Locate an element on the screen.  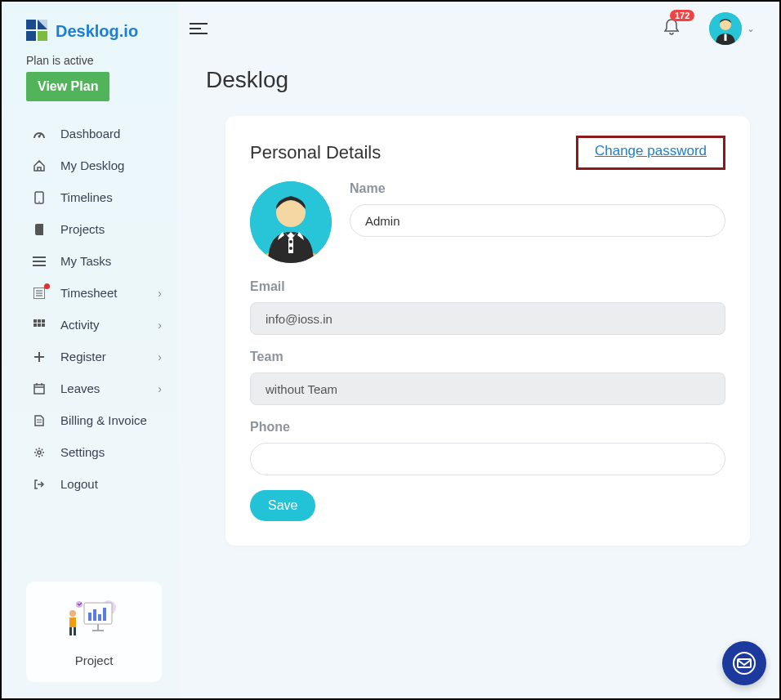
tasks-icon is located at coordinates (39, 261).